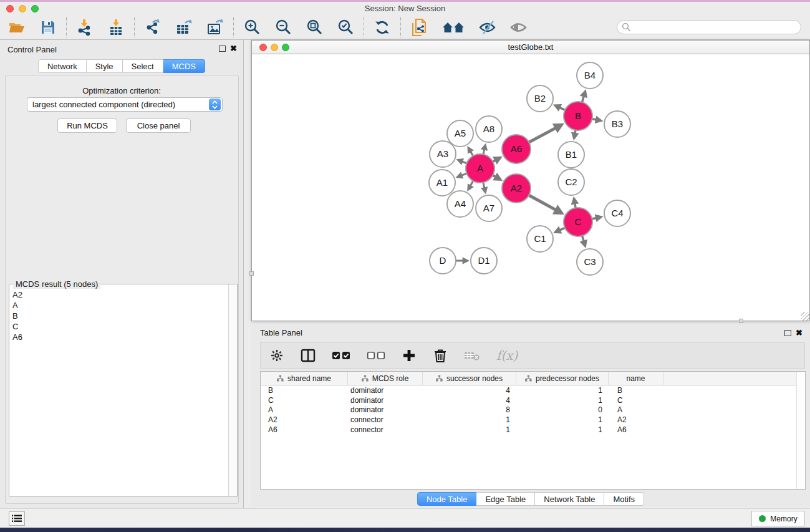 The height and width of the screenshot is (532, 810). I want to click on select-all-button, so click(341, 355).